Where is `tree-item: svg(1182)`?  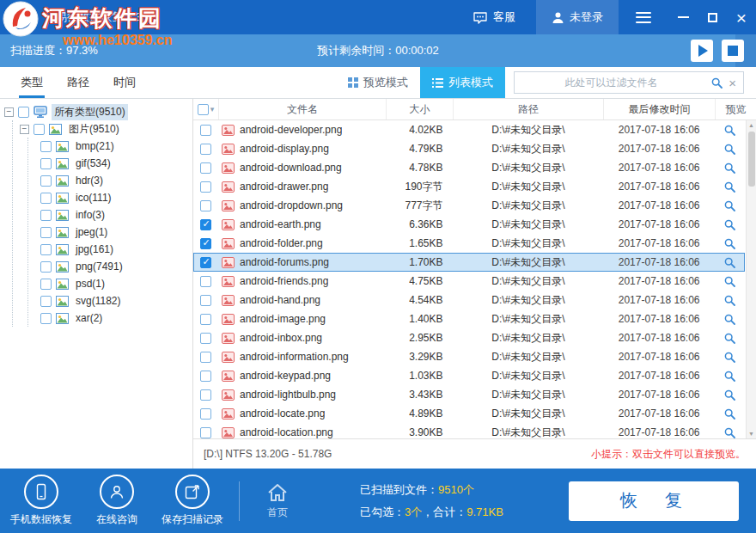
tree-item: svg(1182) is located at coordinates (117, 301).